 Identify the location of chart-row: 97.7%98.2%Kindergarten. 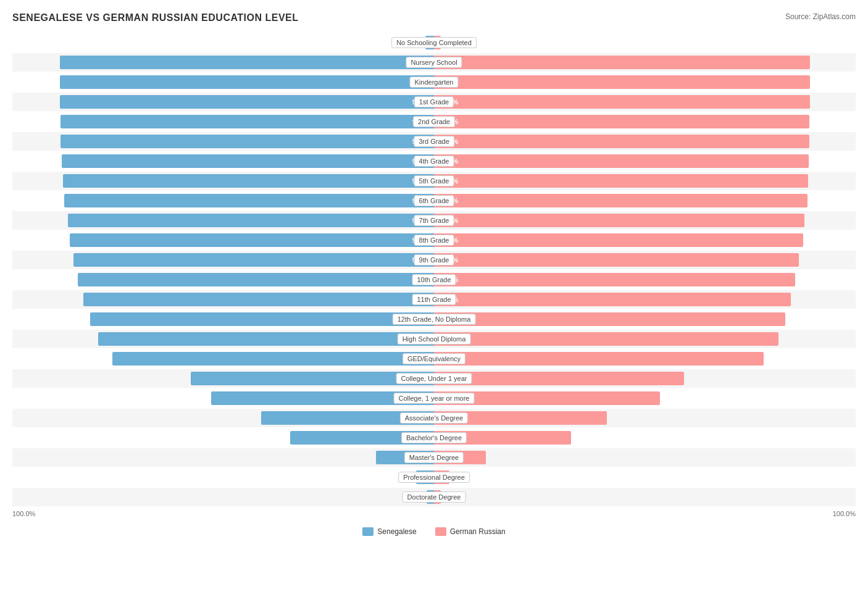
(434, 82).